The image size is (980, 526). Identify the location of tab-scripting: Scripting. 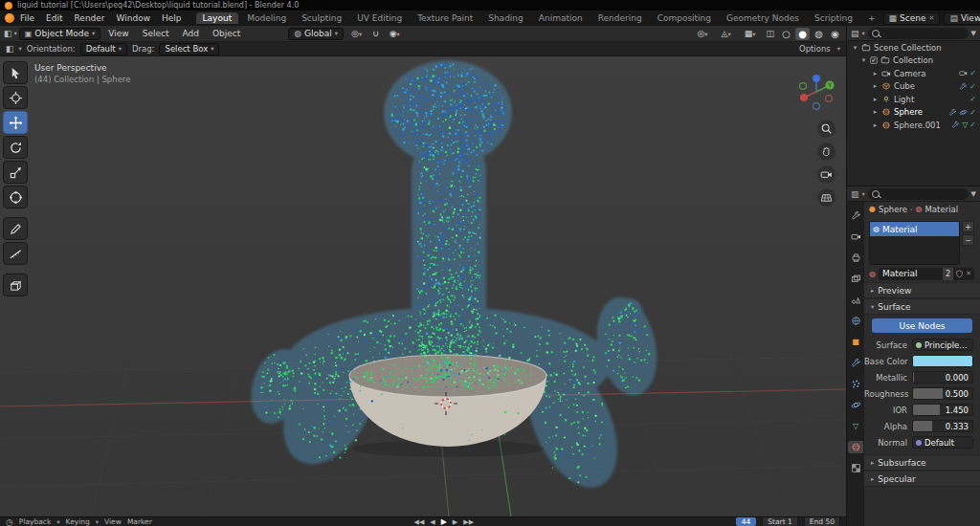
(834, 18).